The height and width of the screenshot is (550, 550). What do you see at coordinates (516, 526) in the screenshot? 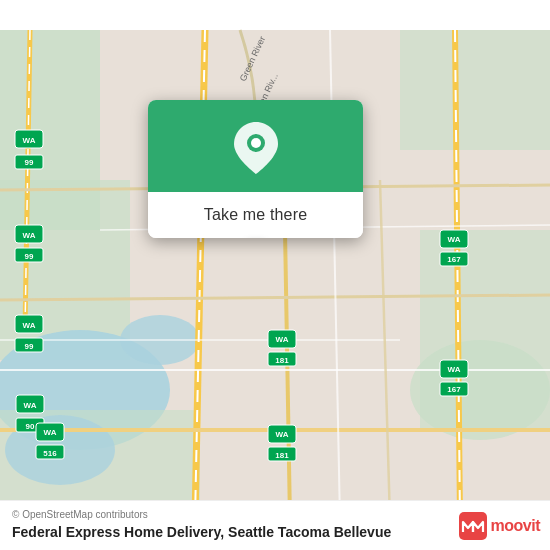
I see `moovit-brand-text: moovit` at bounding box center [516, 526].